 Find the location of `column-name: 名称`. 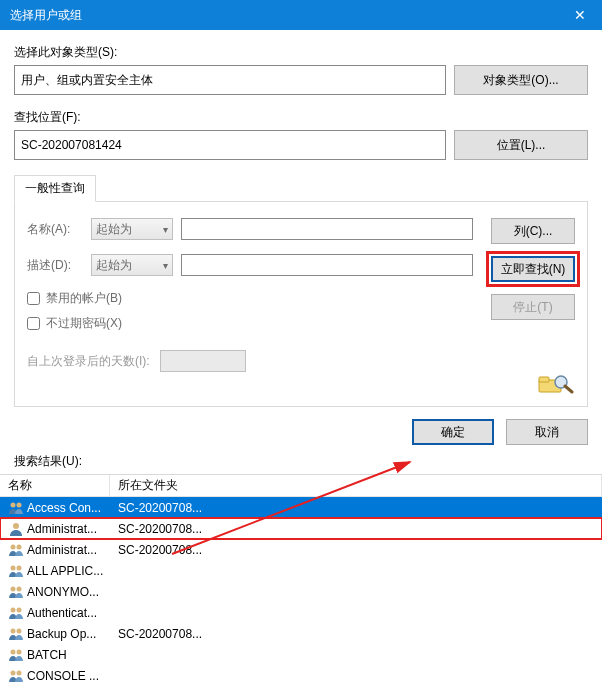

column-name: 名称 is located at coordinates (55, 486).